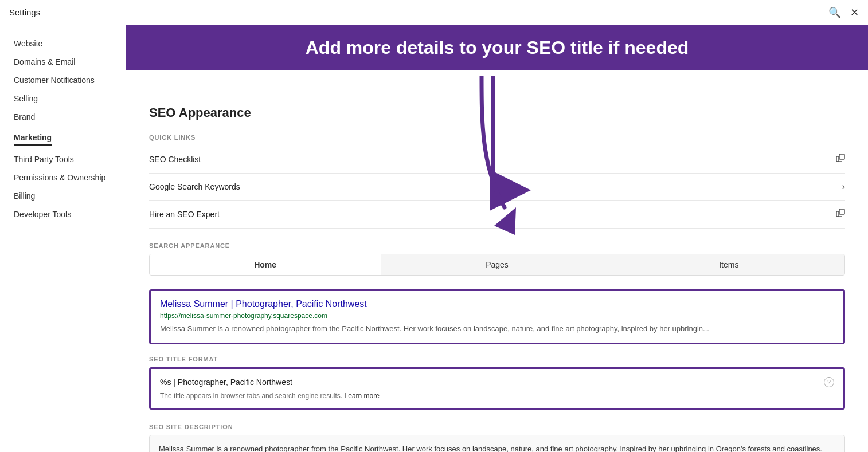 This screenshot has width=868, height=452. What do you see at coordinates (195, 187) in the screenshot?
I see `google-search-label: Google Search Keywords` at bounding box center [195, 187].